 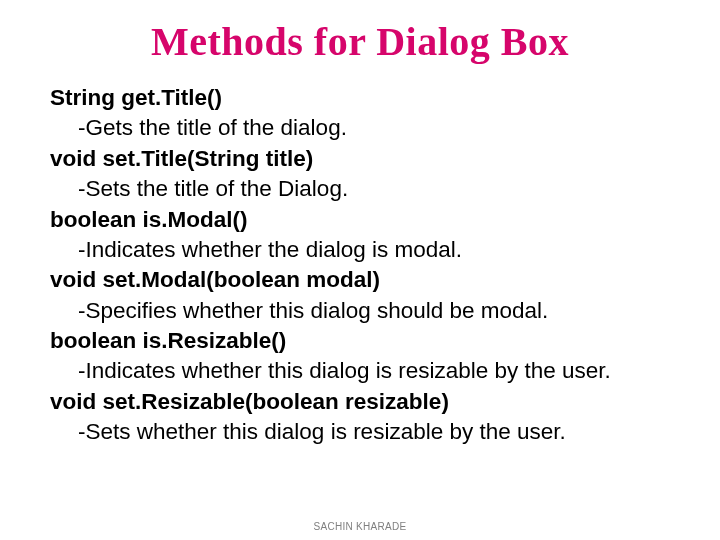 What do you see at coordinates (360, 341) in the screenshot?
I see `method-signature: boolean is.Resizable()` at bounding box center [360, 341].